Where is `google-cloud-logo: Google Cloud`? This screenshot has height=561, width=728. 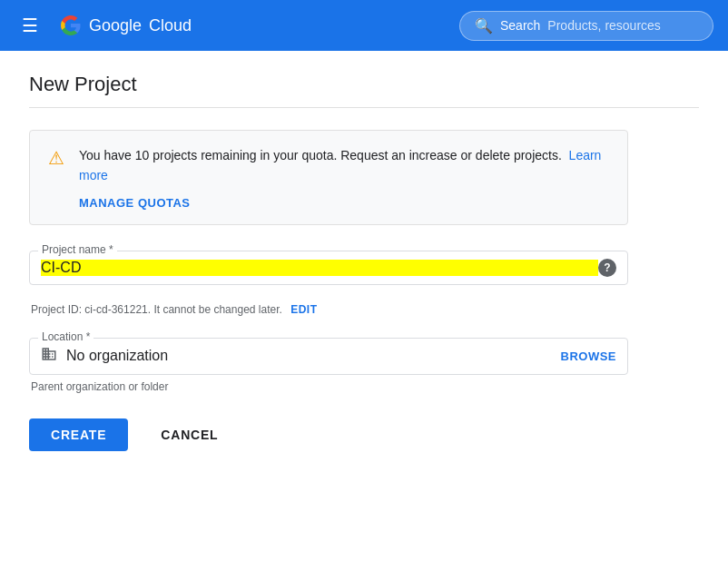
google-cloud-logo: Google Cloud is located at coordinates (125, 25).